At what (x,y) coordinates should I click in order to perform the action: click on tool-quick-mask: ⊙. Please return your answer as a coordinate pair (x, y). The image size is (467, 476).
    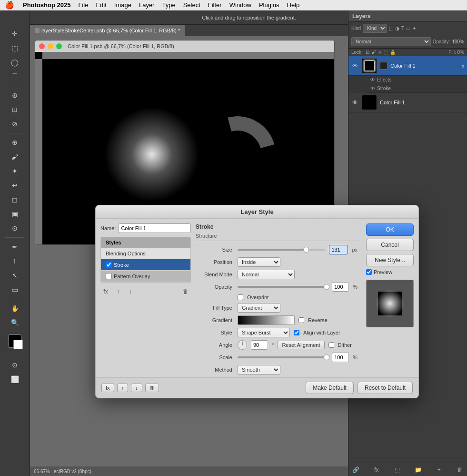
    Looking at the image, I should click on (15, 365).